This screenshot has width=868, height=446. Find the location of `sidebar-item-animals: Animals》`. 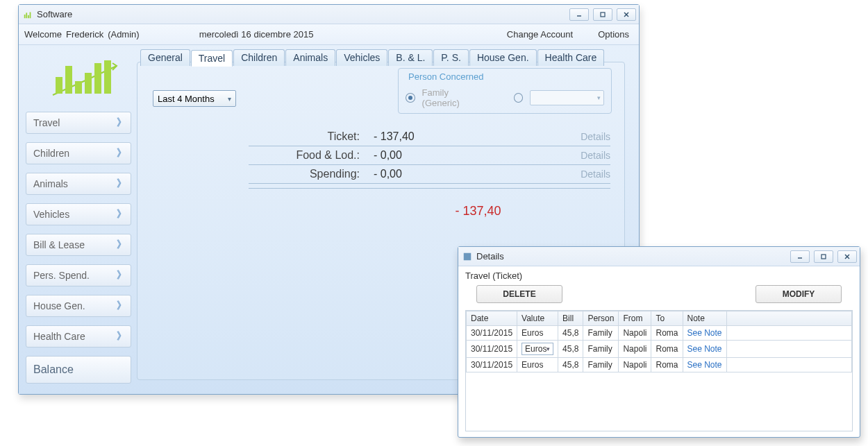

sidebar-item-animals: Animals》 is located at coordinates (78, 184).